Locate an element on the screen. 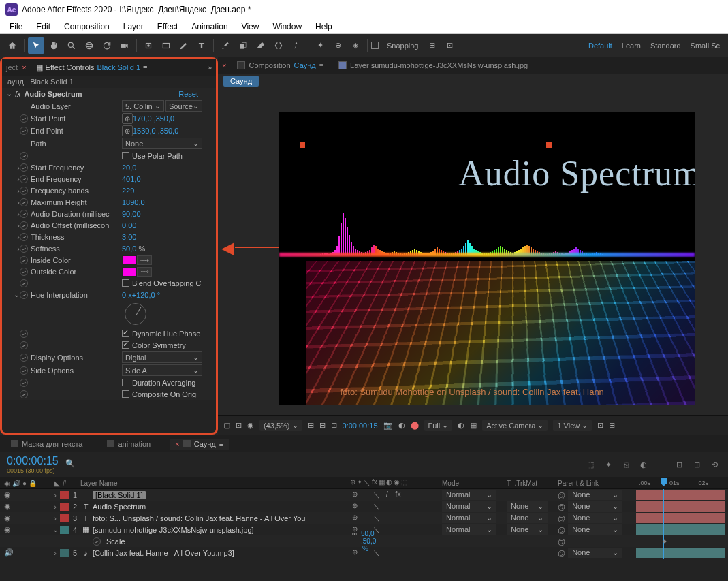  solo-col-icon: ● is located at coordinates (25, 484).